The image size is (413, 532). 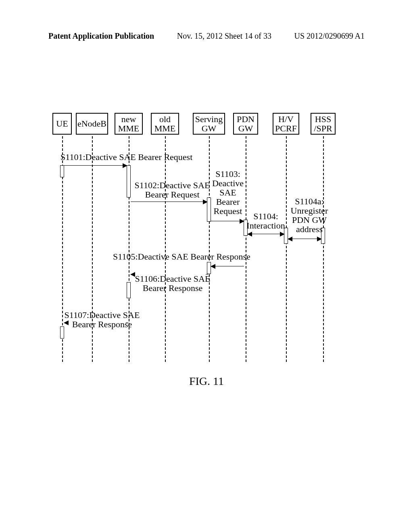 What do you see at coordinates (62, 124) in the screenshot?
I see `lifeline-ue: UE` at bounding box center [62, 124].